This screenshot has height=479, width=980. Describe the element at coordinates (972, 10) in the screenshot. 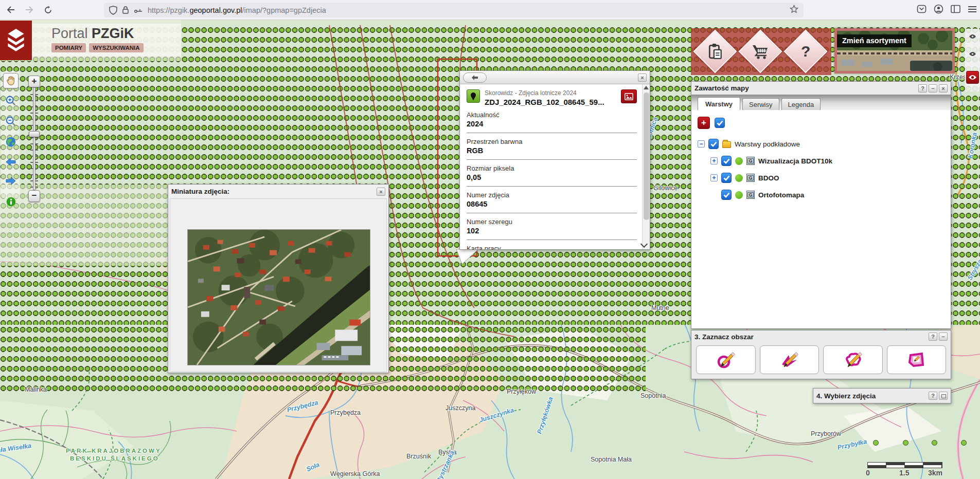

I see `menu-hamburger-icon` at that location.